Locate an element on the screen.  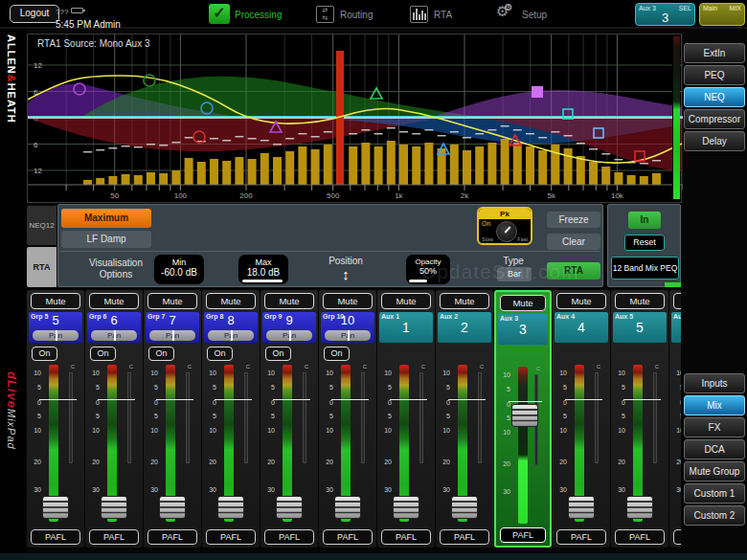
bank-dca: DCA is located at coordinates (714, 450).